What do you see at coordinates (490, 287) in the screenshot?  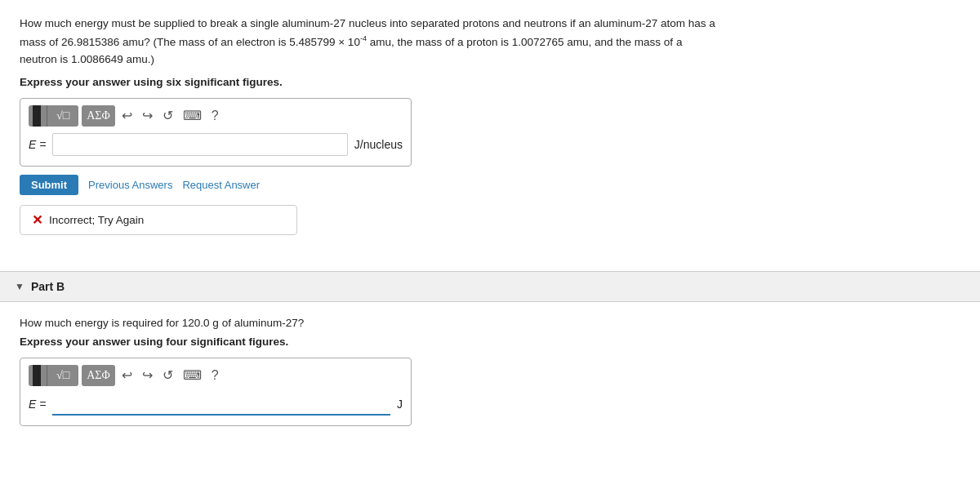 I see `part-b-header: ▼ Part B` at bounding box center [490, 287].